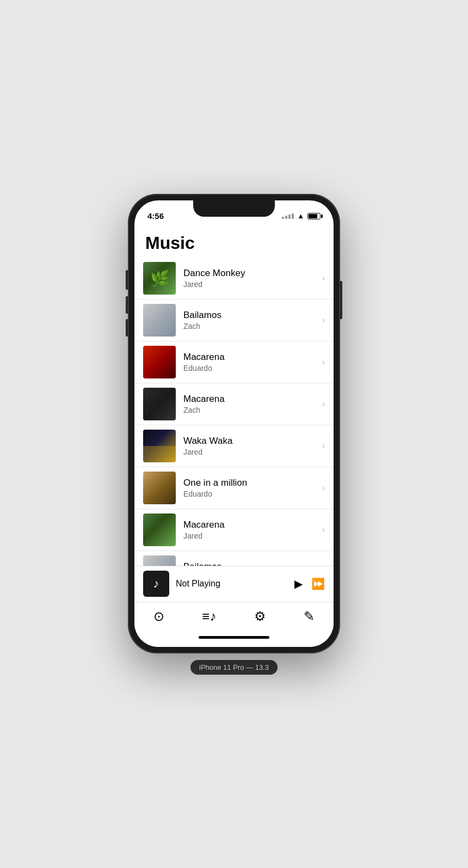 The image size is (468, 868). I want to click on list-item: BailamosZach›, so click(234, 320).